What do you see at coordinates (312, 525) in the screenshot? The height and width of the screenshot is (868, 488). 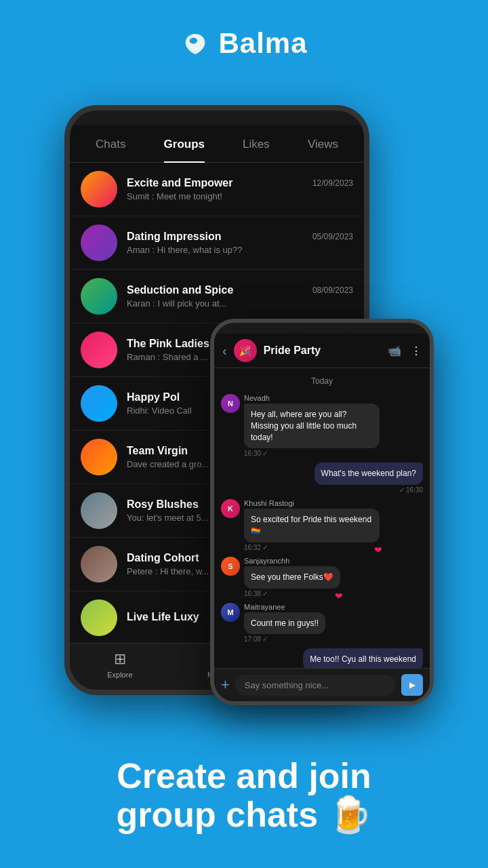 I see `msg-bubble-wrap: Khushi Rastogi So excited for Pride this…` at bounding box center [312, 525].